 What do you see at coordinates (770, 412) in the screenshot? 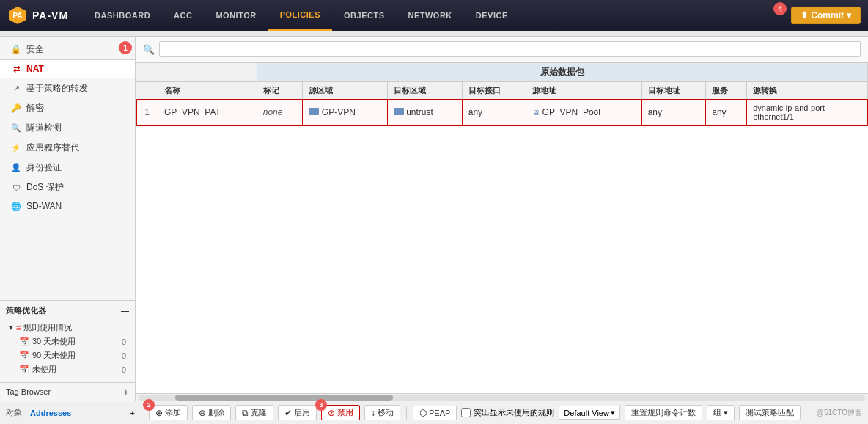
I see `test-match-button: 测试策略匹配` at bounding box center [770, 412].